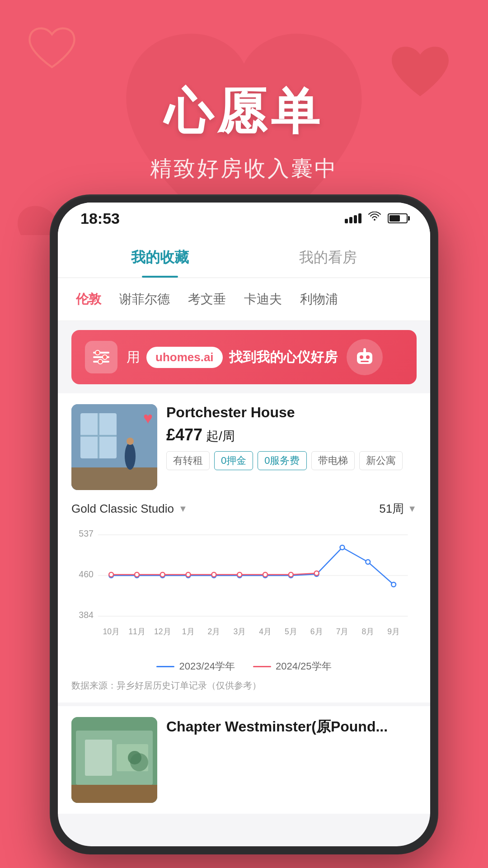 Image resolution: width=488 pixels, height=868 pixels. Describe the element at coordinates (163, 632) in the screenshot. I see `svg-text: 12月` at that location.